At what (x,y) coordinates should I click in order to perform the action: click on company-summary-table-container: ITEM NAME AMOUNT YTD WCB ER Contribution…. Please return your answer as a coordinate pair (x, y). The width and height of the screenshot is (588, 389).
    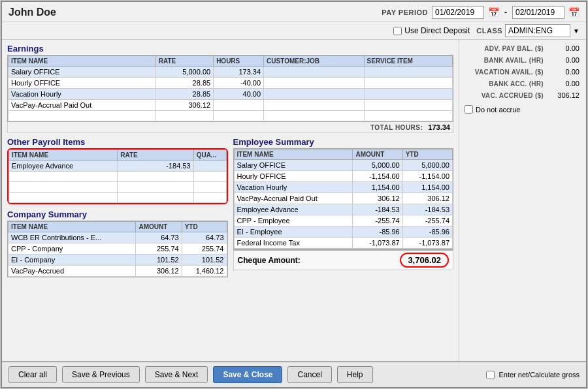
    Looking at the image, I should click on (118, 249).